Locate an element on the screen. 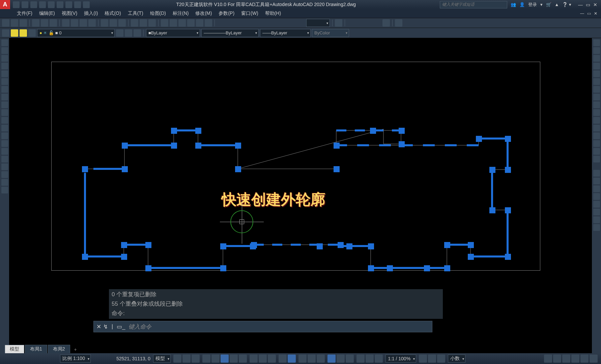 This screenshot has width=601, height=364. scale-tool is located at coordinates (597, 97).